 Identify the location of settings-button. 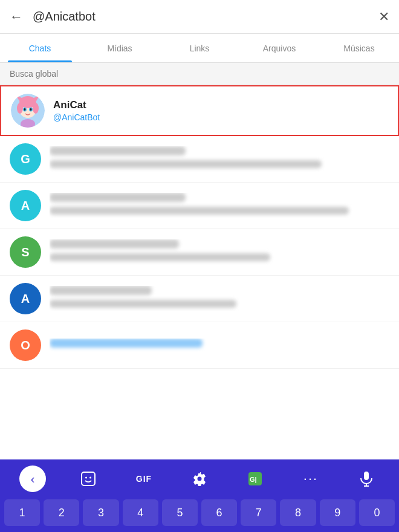
(199, 479).